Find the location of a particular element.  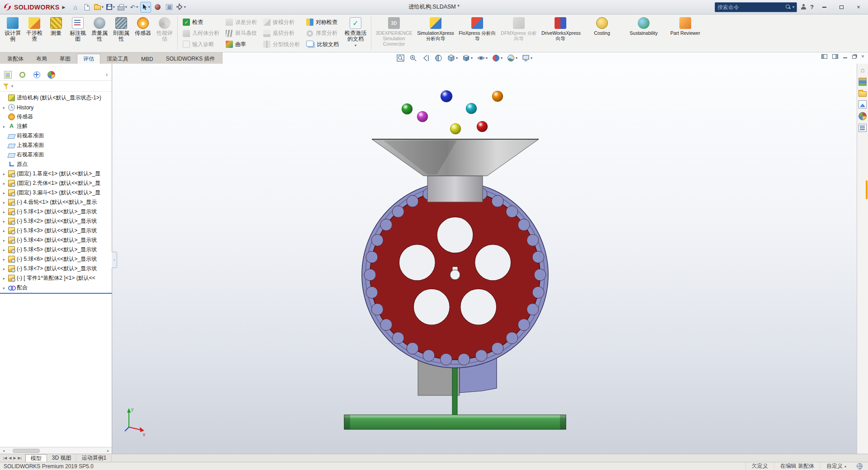

hopper-neck is located at coordinates (455, 189).